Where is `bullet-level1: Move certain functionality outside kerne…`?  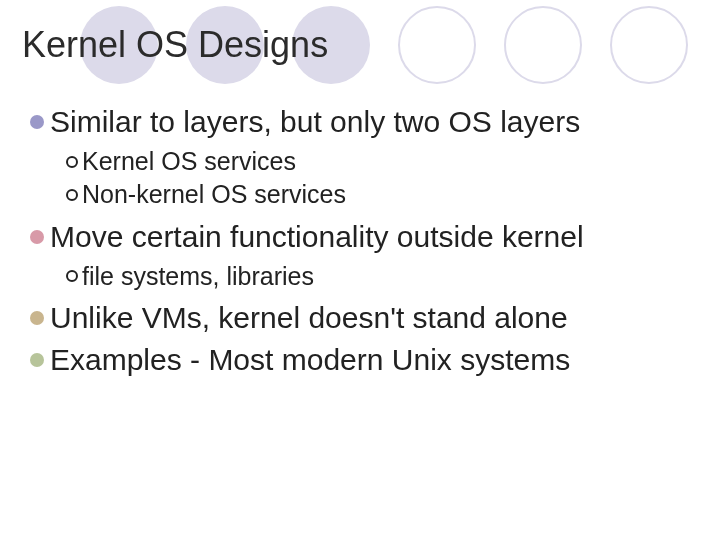
bullet-level1: Move certain functionality outside kerne… is located at coordinates (360, 237).